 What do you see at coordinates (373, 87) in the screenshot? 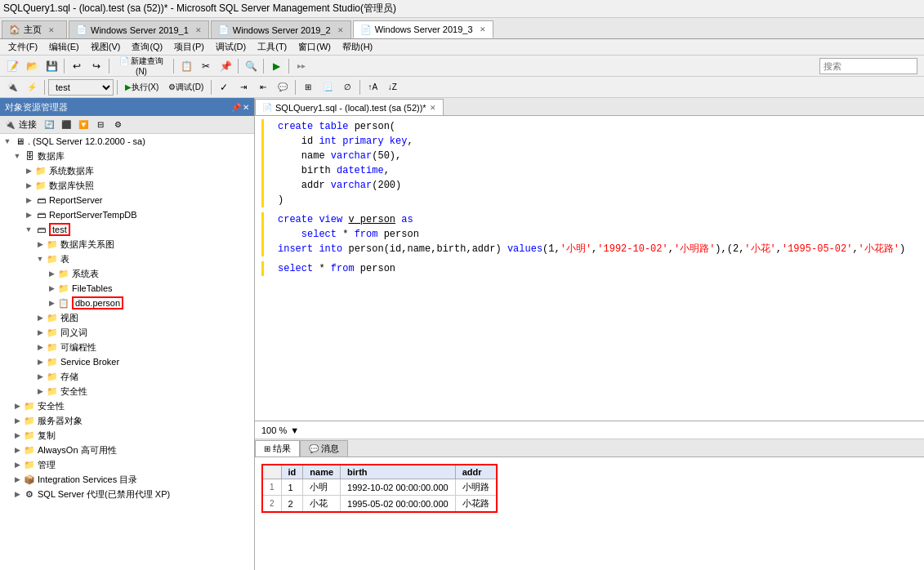
I see `sort-asc-btn: ↑A` at bounding box center [373, 87].